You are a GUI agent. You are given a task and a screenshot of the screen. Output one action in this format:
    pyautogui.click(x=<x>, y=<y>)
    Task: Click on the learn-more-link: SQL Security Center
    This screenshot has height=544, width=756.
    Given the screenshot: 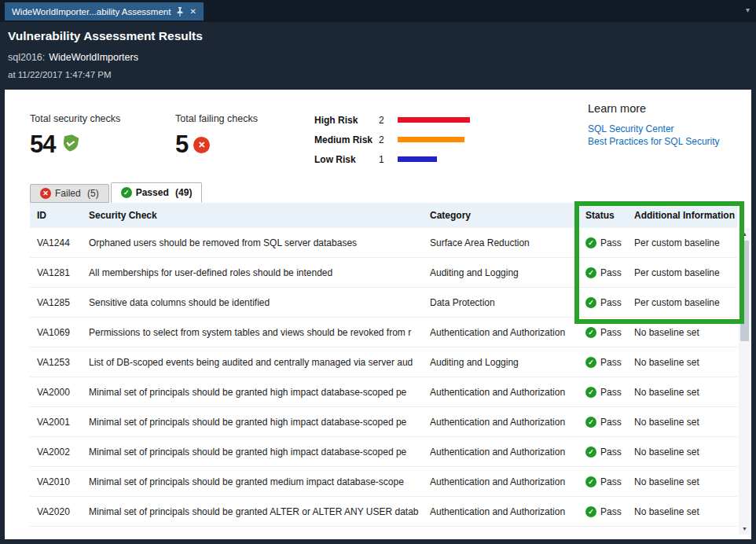 What is the action you would take?
    pyautogui.click(x=654, y=129)
    